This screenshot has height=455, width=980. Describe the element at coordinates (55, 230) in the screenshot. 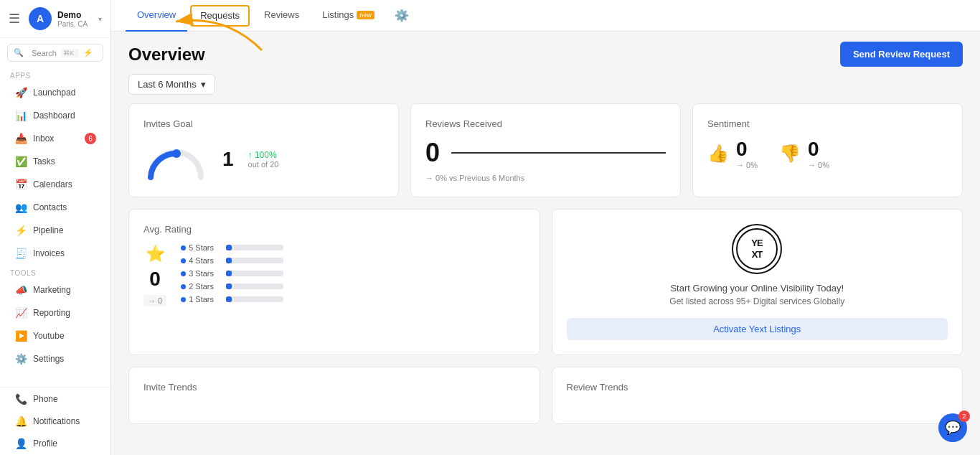

I see `sidebar-item-pipeline: ⚡ Pipeline` at that location.